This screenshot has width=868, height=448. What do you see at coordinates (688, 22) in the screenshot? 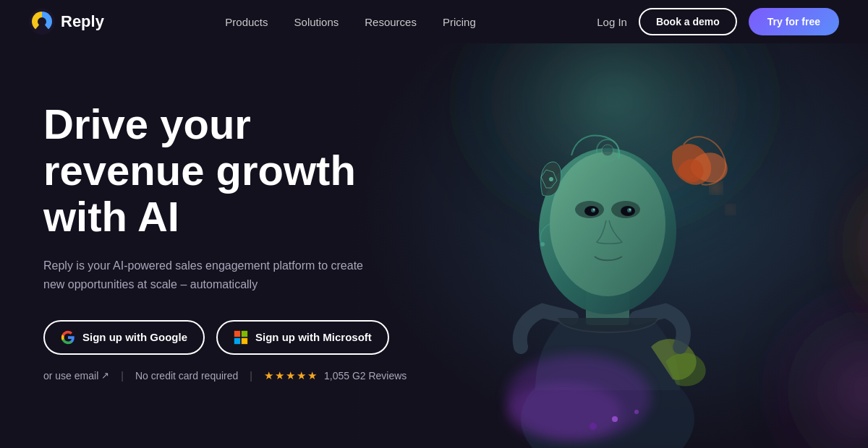
I see `book-demo-button: Book a demo` at bounding box center [688, 22].